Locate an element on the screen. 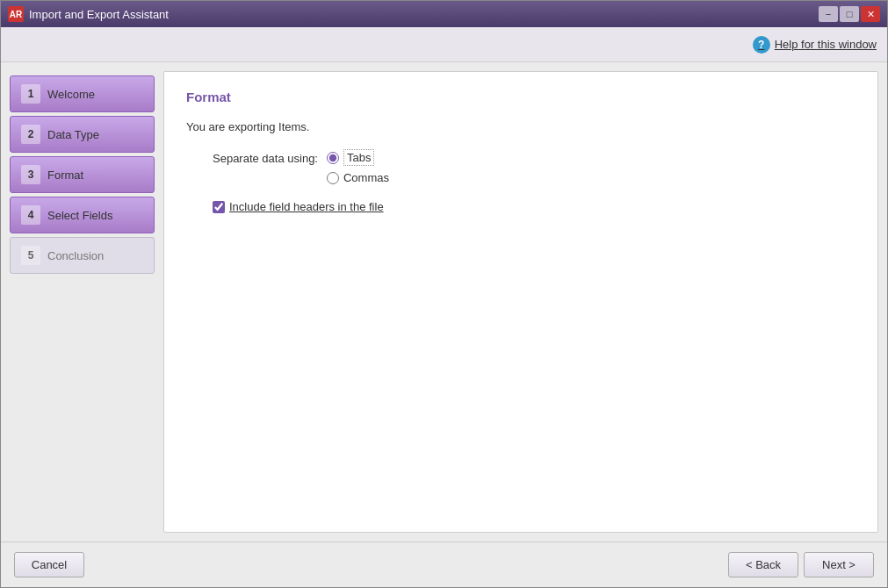 This screenshot has width=888, height=588. commas-option: Commas is located at coordinates (358, 177).